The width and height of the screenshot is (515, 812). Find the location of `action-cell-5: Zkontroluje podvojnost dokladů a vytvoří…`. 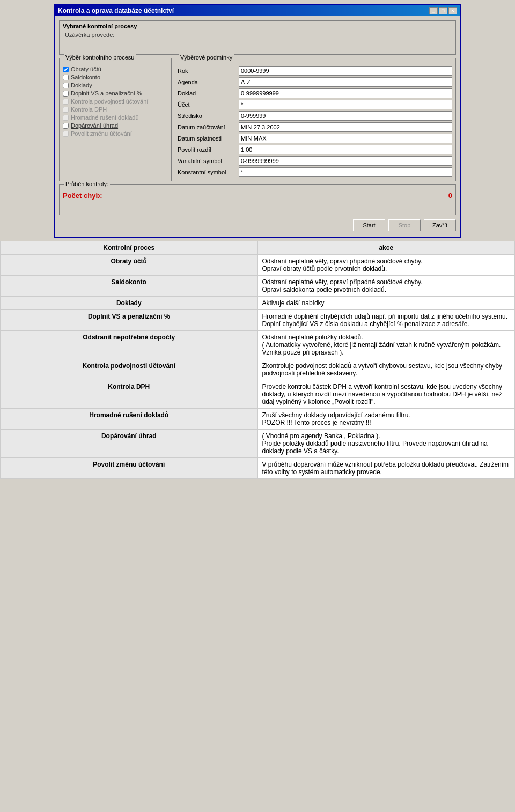

action-cell-5: Zkontroluje podvojnost dokladů a vytvoří… is located at coordinates (386, 370).